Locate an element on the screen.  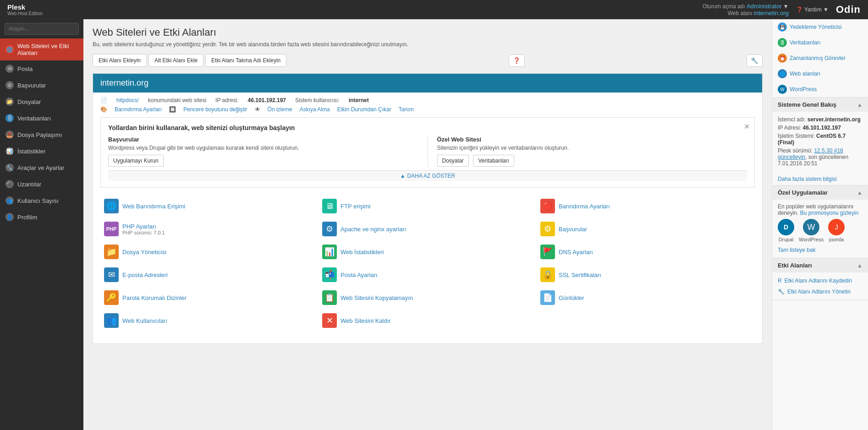
grid-item-apache: ⚙ Apache ve nginx ayarları is located at coordinates (428, 229).